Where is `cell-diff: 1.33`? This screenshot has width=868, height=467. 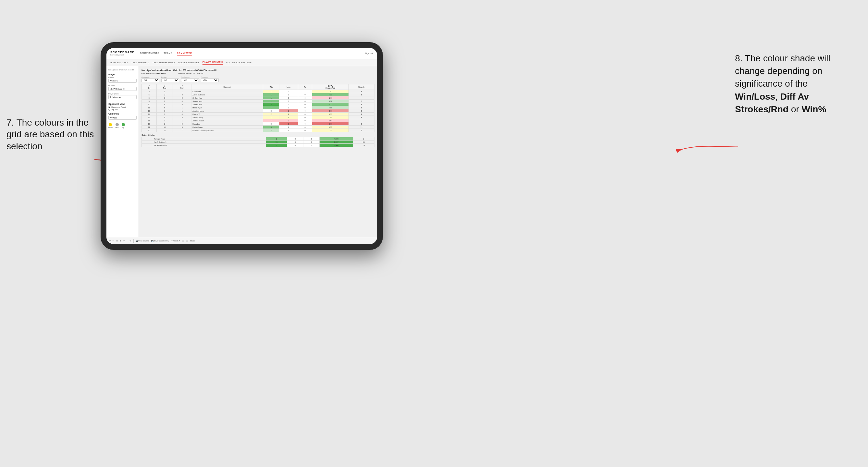 cell-diff: 1.33 is located at coordinates (330, 130).